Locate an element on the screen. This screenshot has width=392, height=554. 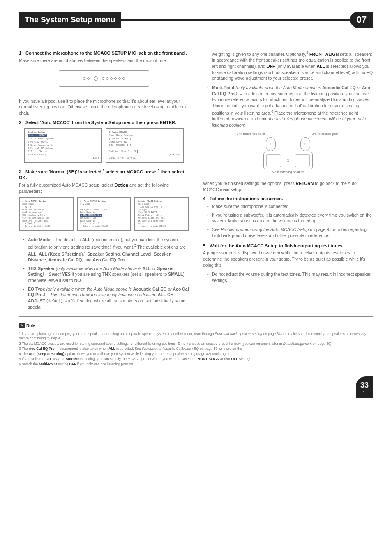
step-number: 1 is located at coordinates (22, 53).